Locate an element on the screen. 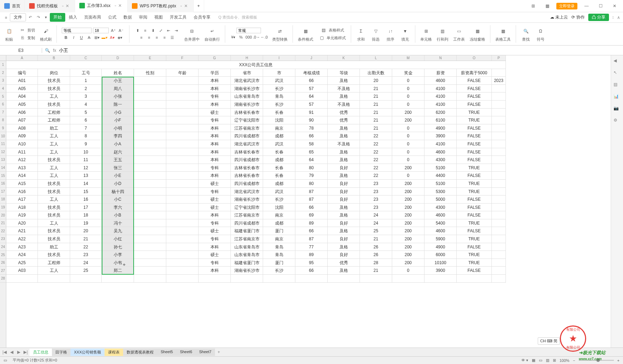 This screenshot has width=623, height=364. data-cell: 21 is located at coordinates (376, 89).